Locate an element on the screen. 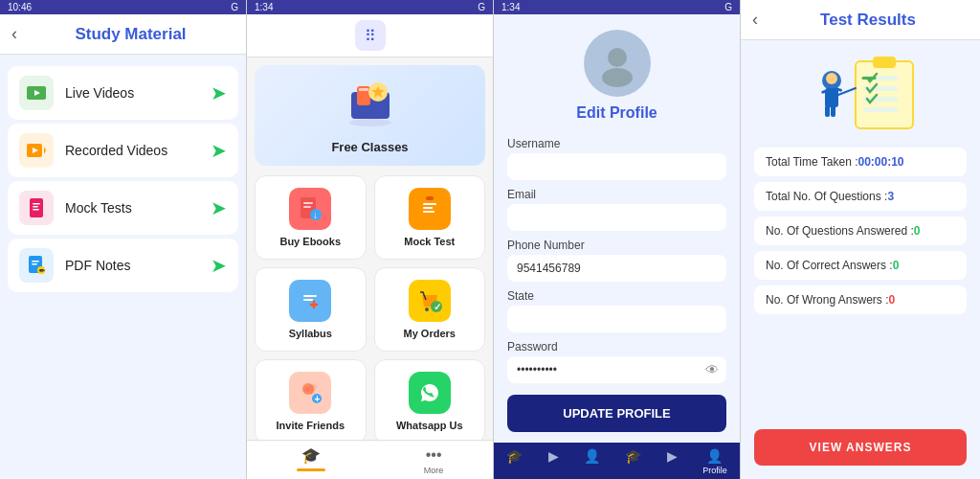 The width and height of the screenshot is (980, 479). whatsapp-us-card: Whatsapp Us is located at coordinates (431, 399).